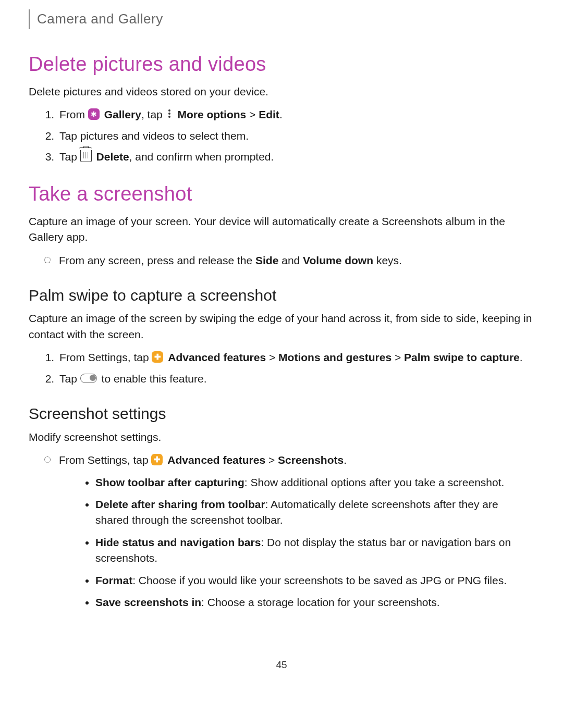 This screenshot has height=728, width=563. Describe the element at coordinates (296, 357) in the screenshot. I see `palm-step-1: From Settings, tap Advanced features > M…` at that location.